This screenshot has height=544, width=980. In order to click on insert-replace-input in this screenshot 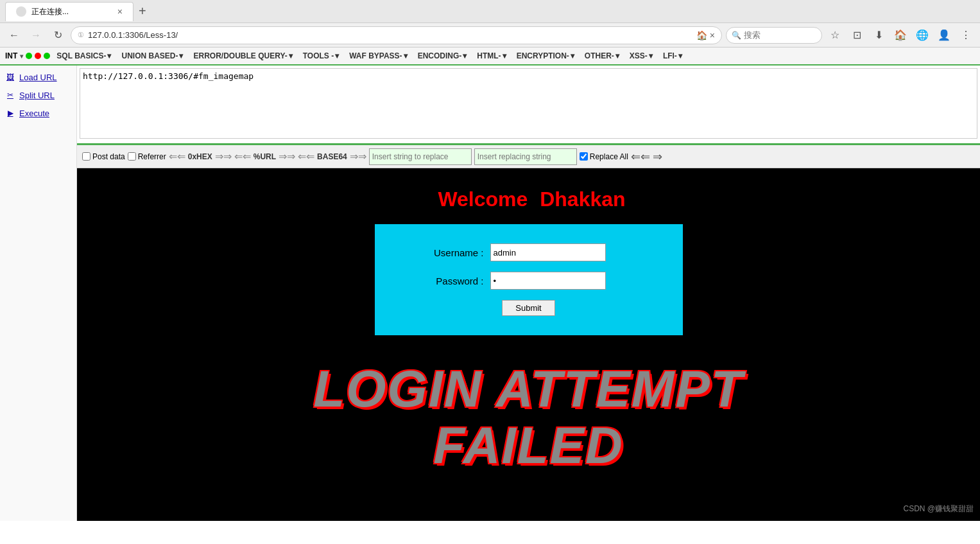, I will do `click(420, 157)`.